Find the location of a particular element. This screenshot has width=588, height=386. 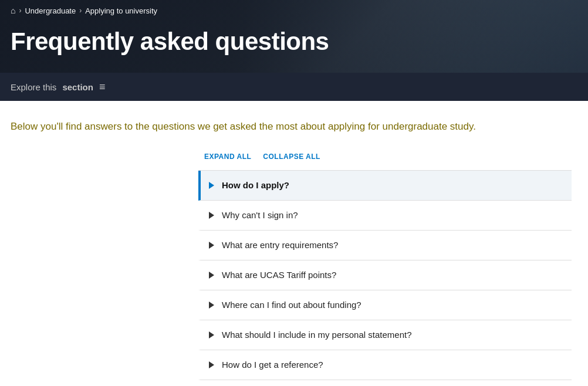

faq-item: What are entry requirements? is located at coordinates (385, 245).